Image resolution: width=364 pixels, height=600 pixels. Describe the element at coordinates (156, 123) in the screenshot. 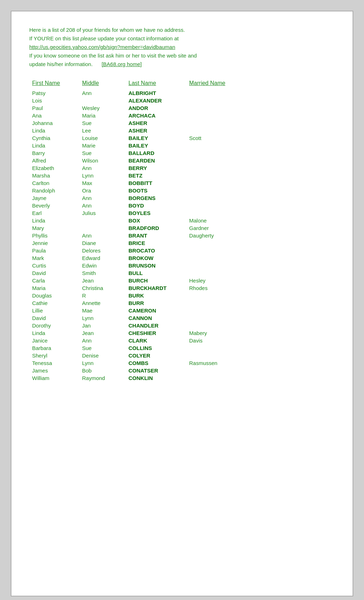

I see `cell-last-name: ASHER` at that location.